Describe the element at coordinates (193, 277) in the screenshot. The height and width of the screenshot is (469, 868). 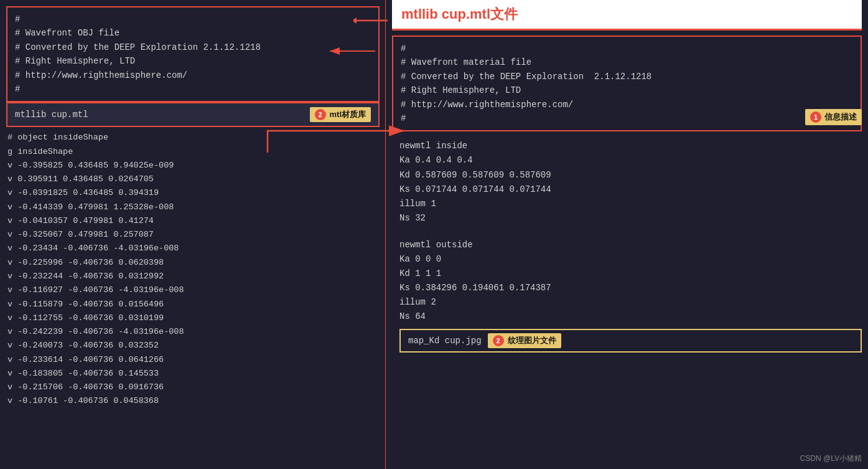
I see `left-code-10: v -0.232244 -0.406736 0.0312992` at that location.